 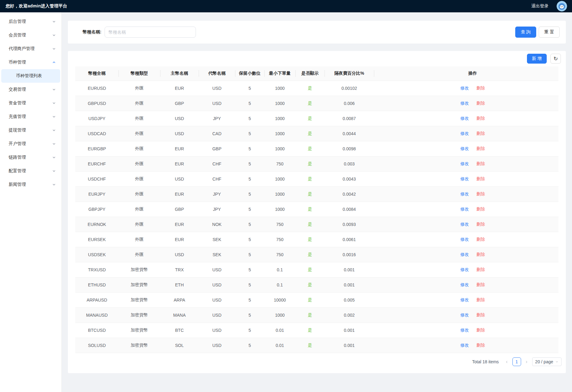 What do you see at coordinates (31, 157) in the screenshot?
I see `sidebar-item: 链路管理` at bounding box center [31, 157].